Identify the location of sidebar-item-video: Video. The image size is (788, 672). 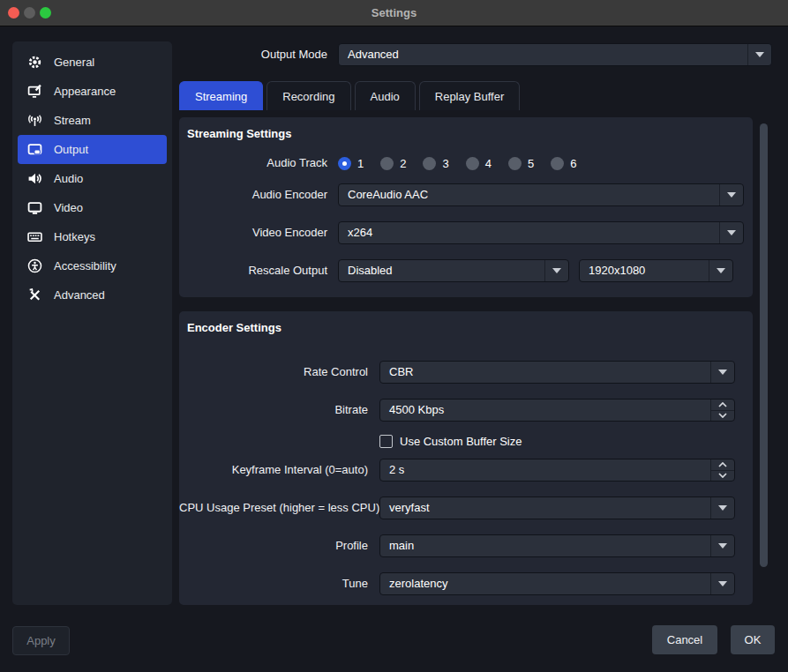
(92, 208).